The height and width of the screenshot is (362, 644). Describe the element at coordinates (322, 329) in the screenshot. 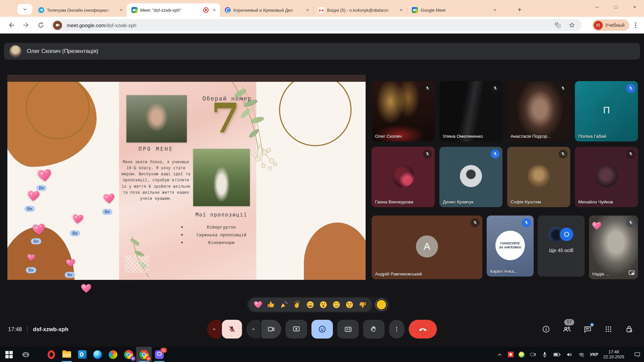

I see `call-controls` at that location.